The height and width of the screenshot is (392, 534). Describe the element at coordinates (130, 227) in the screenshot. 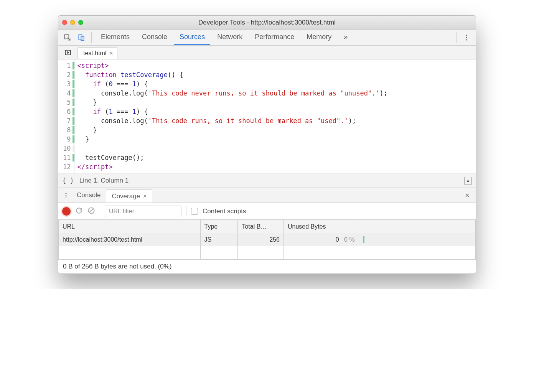

I see `col-url: URL` at that location.